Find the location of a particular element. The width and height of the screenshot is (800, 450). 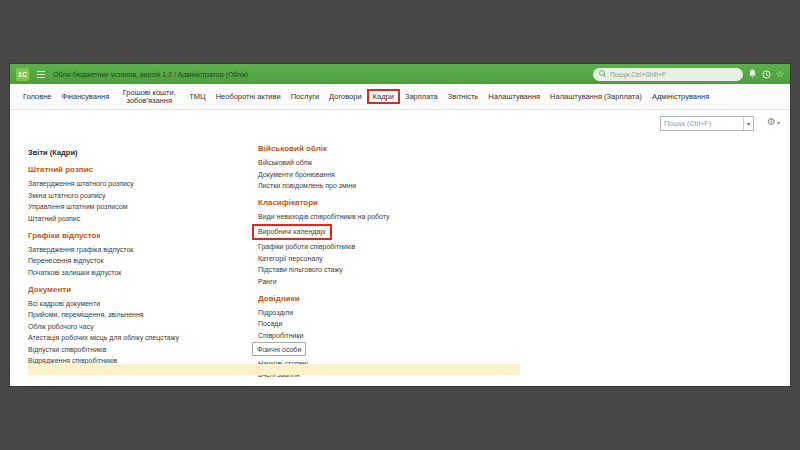

section-title-staffing: Штатний розпис is located at coordinates (139, 170).